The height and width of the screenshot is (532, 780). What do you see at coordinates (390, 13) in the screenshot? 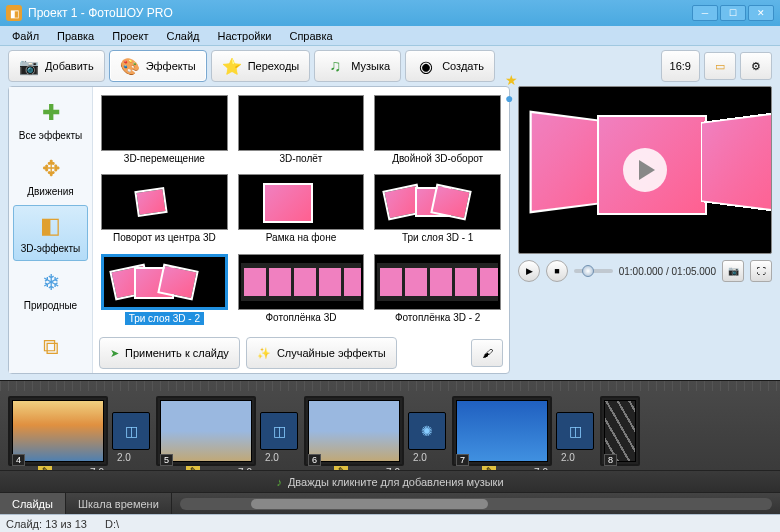
I see `titlebar: ◧ Проект 1 - ФотоШОУ PRO ─ ☐ ✕` at bounding box center [390, 13].